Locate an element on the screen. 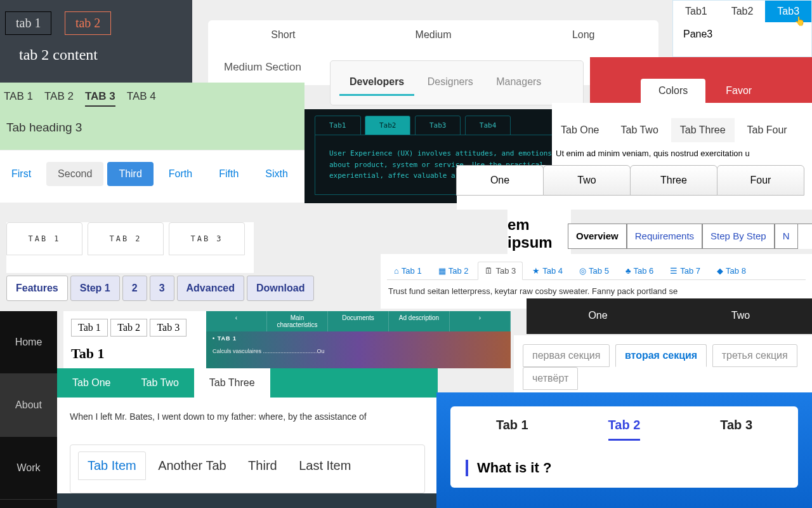 The image size is (812, 508). tab-4: Tab4 is located at coordinates (488, 126).